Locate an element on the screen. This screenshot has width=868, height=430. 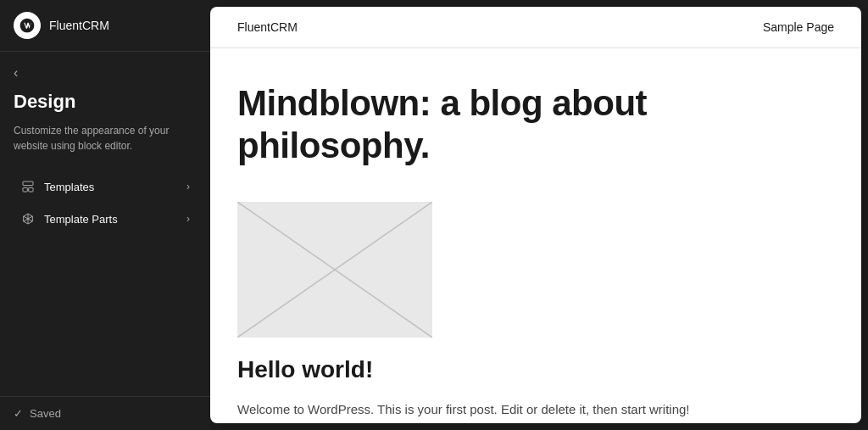
post-excerpt: Welcome to WordPress. This is your first… is located at coordinates (536, 410).